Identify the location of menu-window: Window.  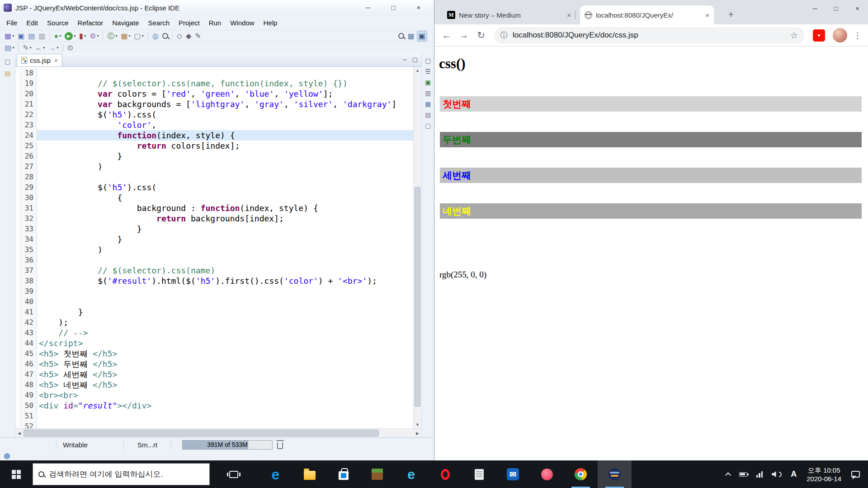
(242, 23).